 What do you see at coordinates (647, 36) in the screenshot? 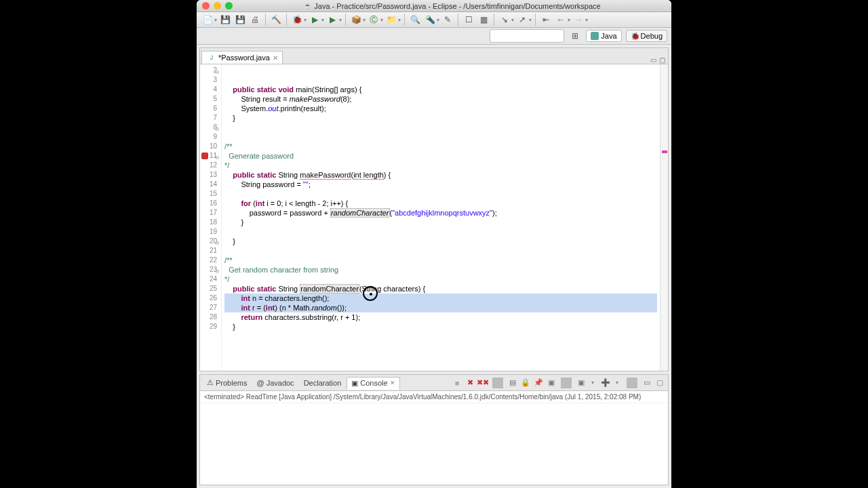
I see `debug-perspective-button: 🐞 Debug` at bounding box center [647, 36].